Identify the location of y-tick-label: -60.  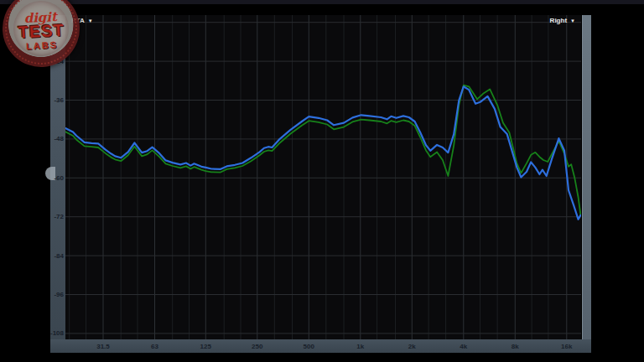
(57, 178).